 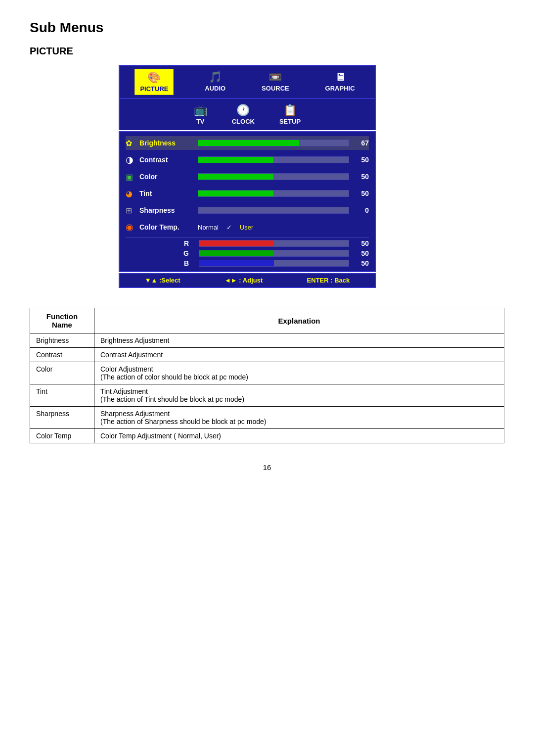 I want to click on tab-setup: 📋 SETUP, so click(x=290, y=115).